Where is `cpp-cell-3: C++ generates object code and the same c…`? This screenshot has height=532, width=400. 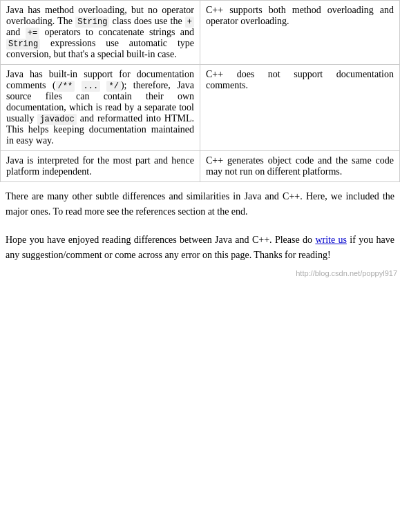
cpp-cell-3: C++ generates object code and the same c… is located at coordinates (300, 167).